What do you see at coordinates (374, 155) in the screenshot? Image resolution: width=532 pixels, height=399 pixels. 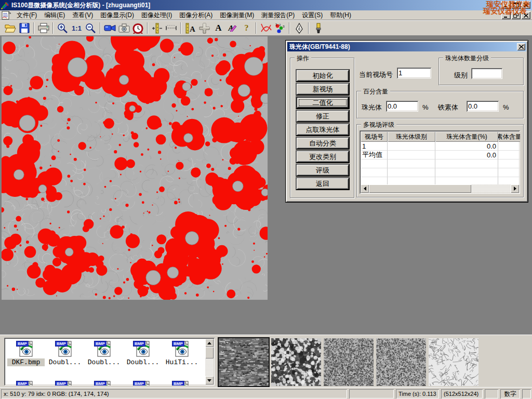 I see `cell-field-no: 平均值` at bounding box center [374, 155].